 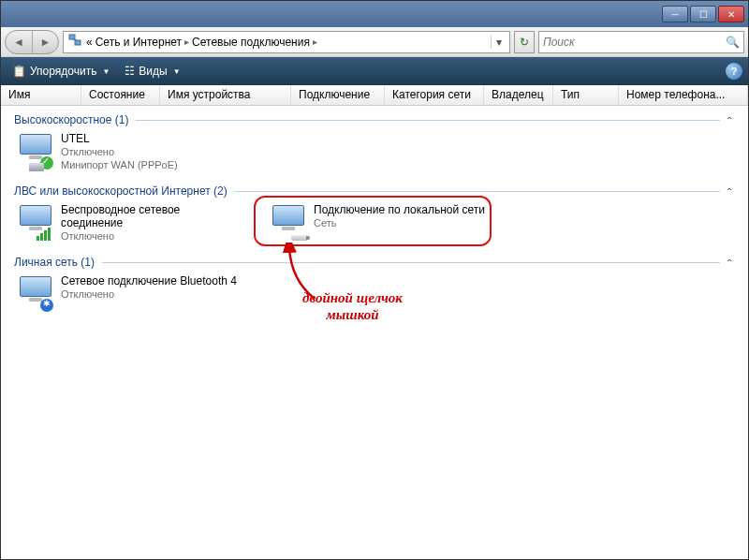 I want to click on connection-item-utel: UTEL Отключено Минипорт WAN (PPPoE), so click(x=126, y=152).